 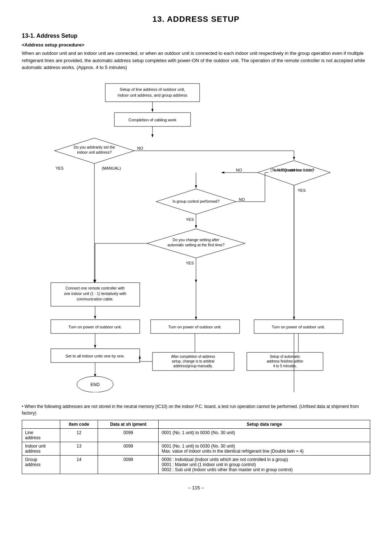 I want to click on cell-range: 0000 : Individual (Indoor units which ar…, so click(x=264, y=464).